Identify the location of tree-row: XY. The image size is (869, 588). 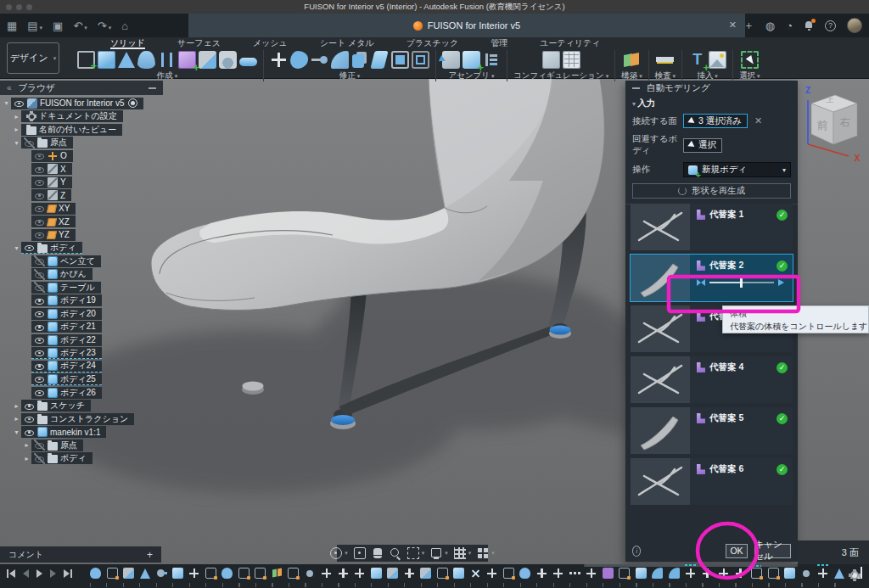
(81, 209).